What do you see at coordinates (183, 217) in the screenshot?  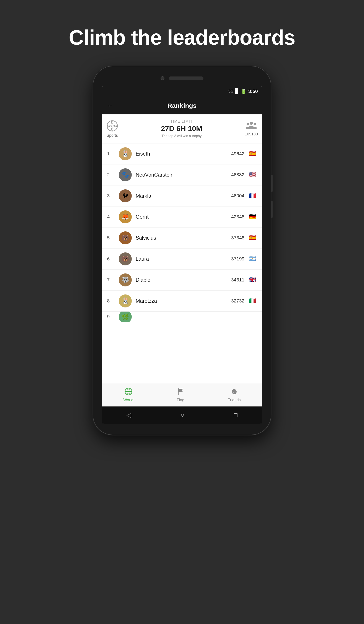 I see `player-name: Gerrit` at bounding box center [183, 217].